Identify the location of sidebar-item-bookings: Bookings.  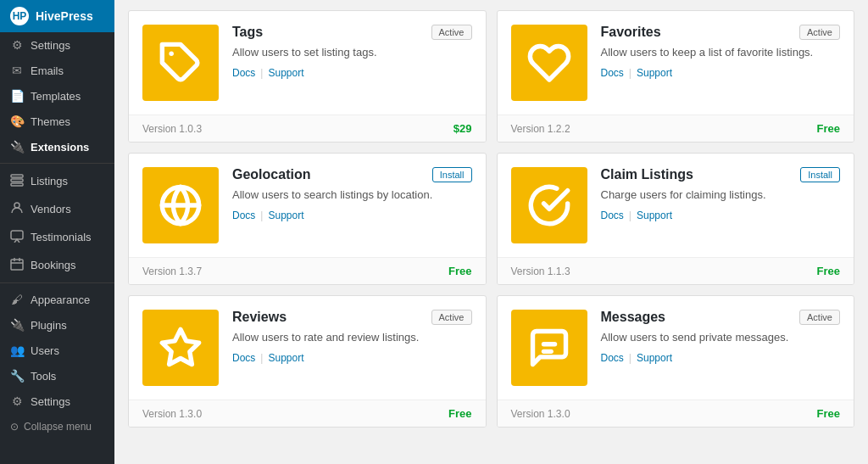
(58, 265).